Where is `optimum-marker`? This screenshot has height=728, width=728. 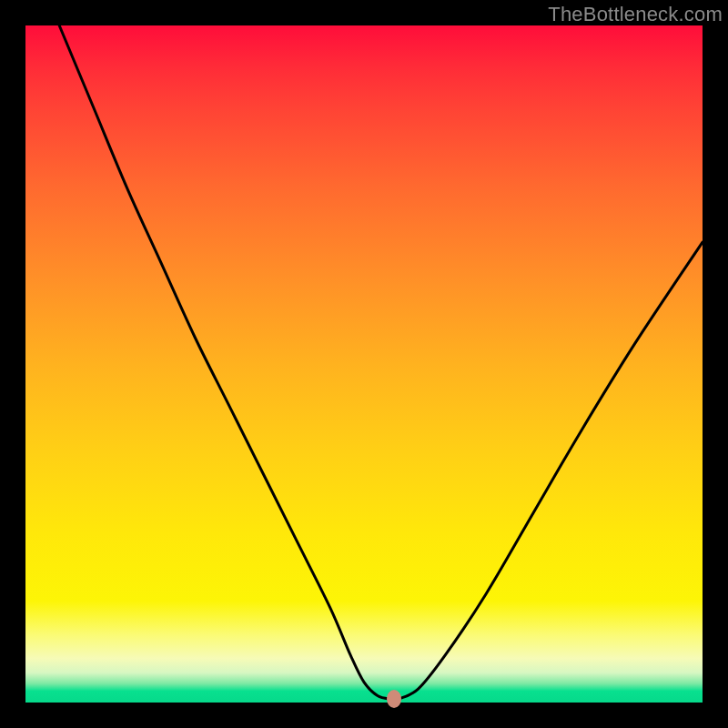 optimum-marker is located at coordinates (394, 699).